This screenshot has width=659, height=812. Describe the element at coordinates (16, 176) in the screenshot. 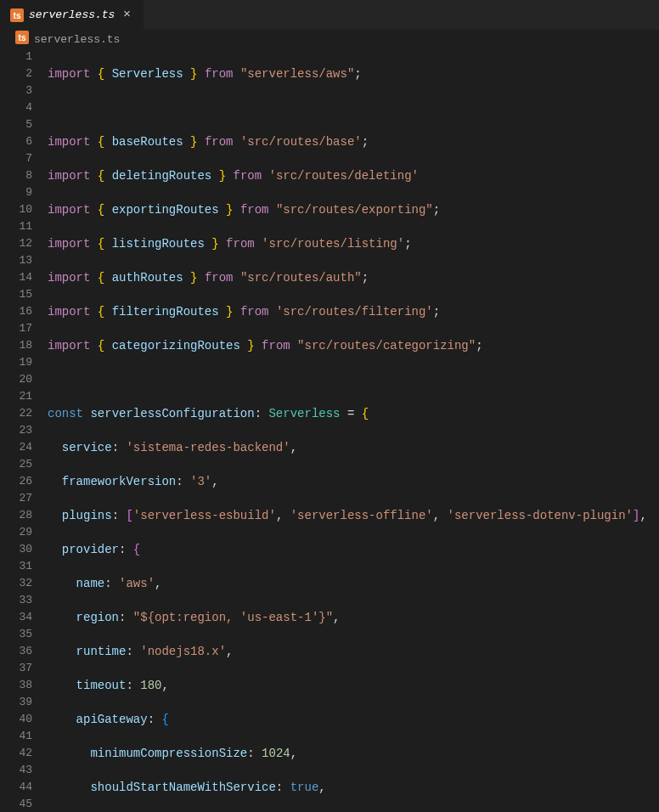

I see `line-number: 8` at that location.